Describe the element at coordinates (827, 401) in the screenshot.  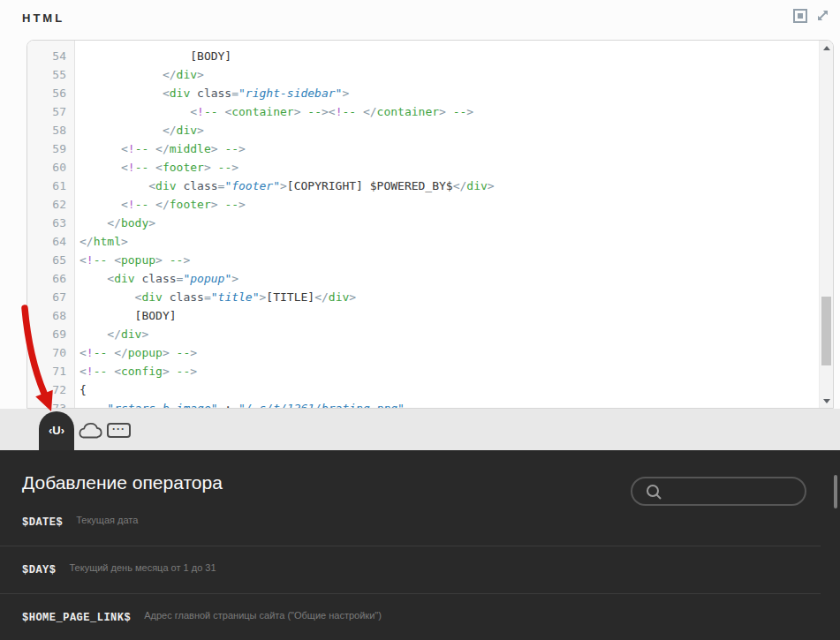
I see `triangle-down-icon` at that location.